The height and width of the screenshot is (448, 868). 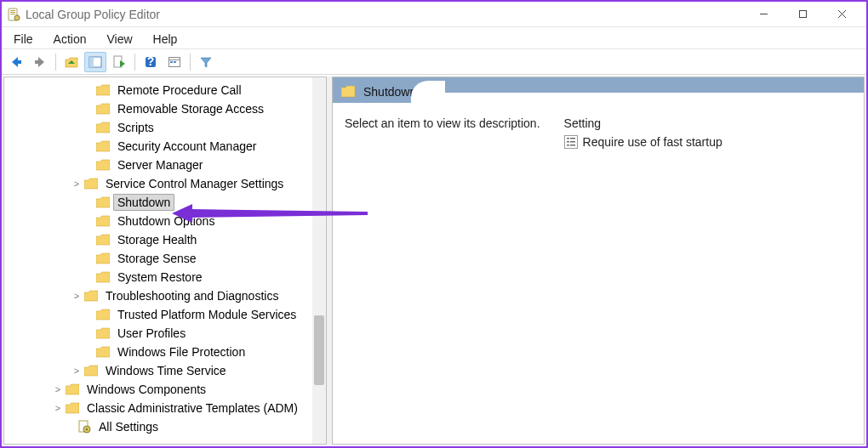 What do you see at coordinates (166, 371) in the screenshot?
I see `tree-item-label: Windows Time Service` at bounding box center [166, 371].